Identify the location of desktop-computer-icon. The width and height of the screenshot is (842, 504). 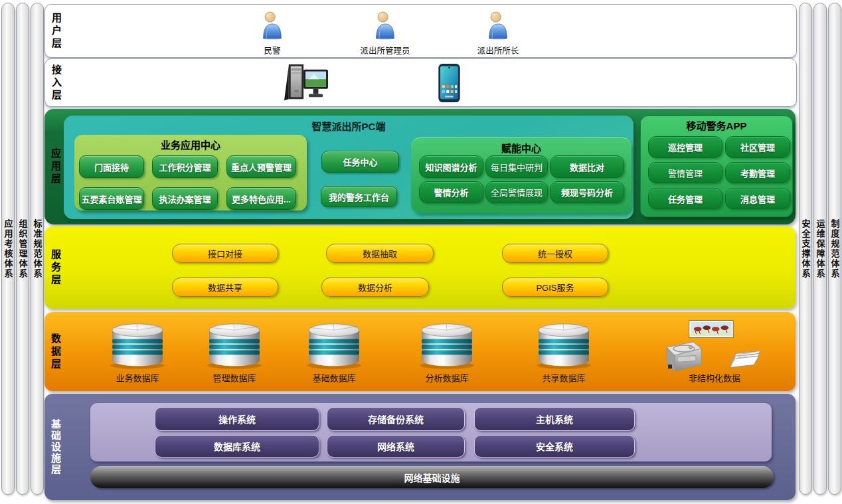
(306, 83).